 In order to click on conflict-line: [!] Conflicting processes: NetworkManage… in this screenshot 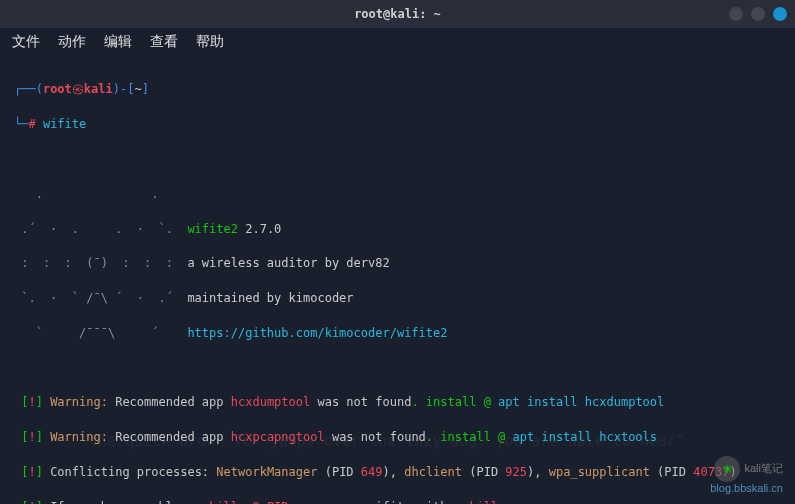, I will do `click(398, 472)`.